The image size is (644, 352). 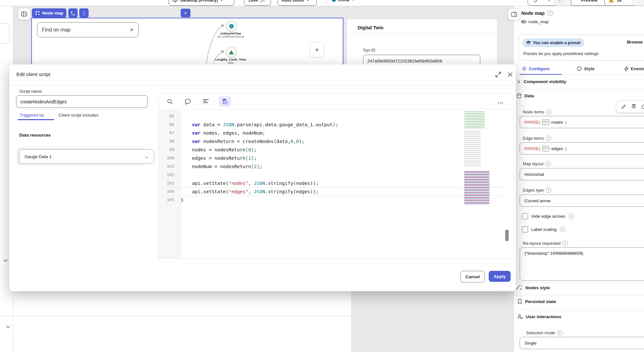 What do you see at coordinates (79, 115) in the screenshot?
I see `tab-client-script-includes: Client script includes` at bounding box center [79, 115].